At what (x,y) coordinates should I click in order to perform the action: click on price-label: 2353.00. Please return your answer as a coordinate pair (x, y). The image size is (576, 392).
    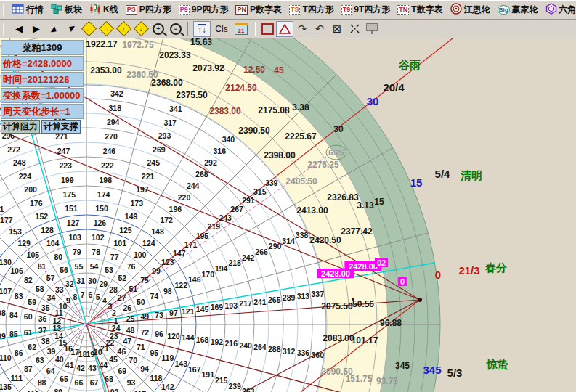
    Looking at the image, I should click on (106, 70).